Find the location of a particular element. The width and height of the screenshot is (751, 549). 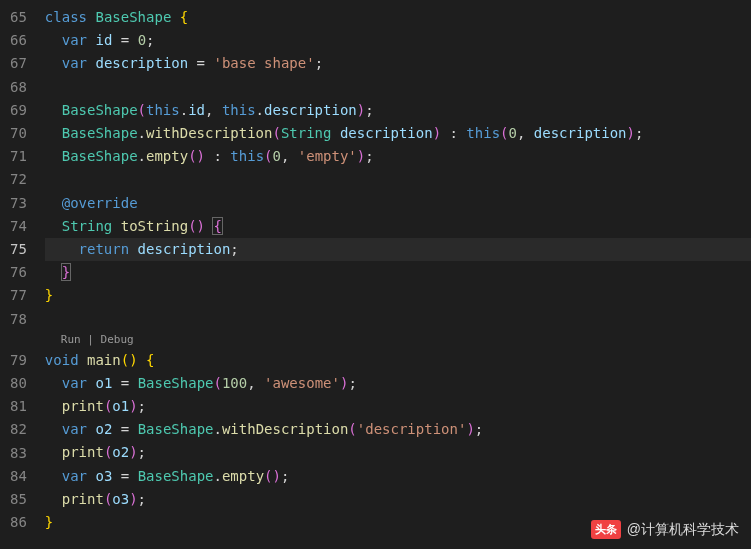

code-line: @override is located at coordinates (398, 204).